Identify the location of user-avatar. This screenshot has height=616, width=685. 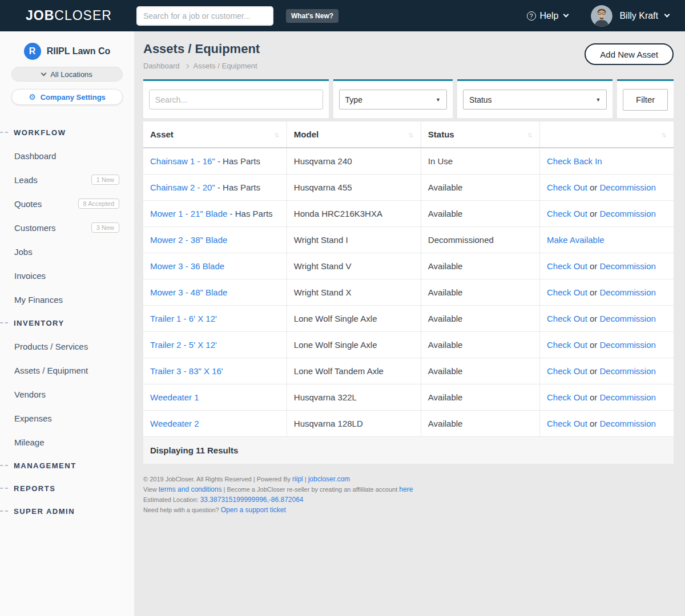
(602, 16).